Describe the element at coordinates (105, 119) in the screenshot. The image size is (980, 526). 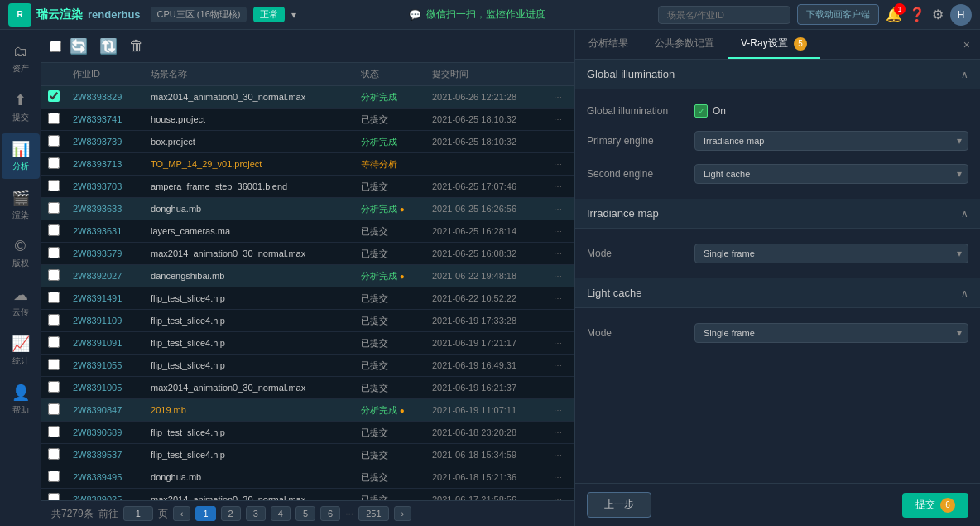
I see `row-job-id: 2W8393741` at that location.